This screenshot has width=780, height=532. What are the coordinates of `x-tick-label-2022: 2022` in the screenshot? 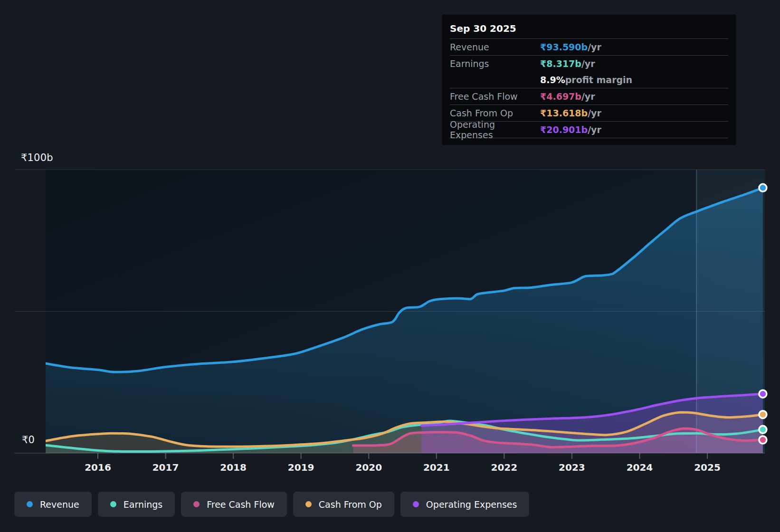 It's located at (504, 467).